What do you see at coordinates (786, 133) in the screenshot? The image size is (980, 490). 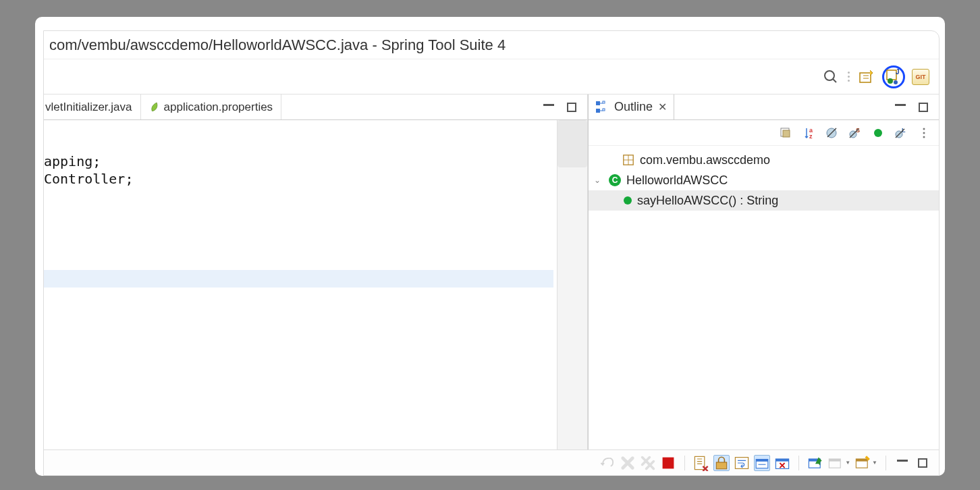 I see `focus-on-active-task-icon` at bounding box center [786, 133].